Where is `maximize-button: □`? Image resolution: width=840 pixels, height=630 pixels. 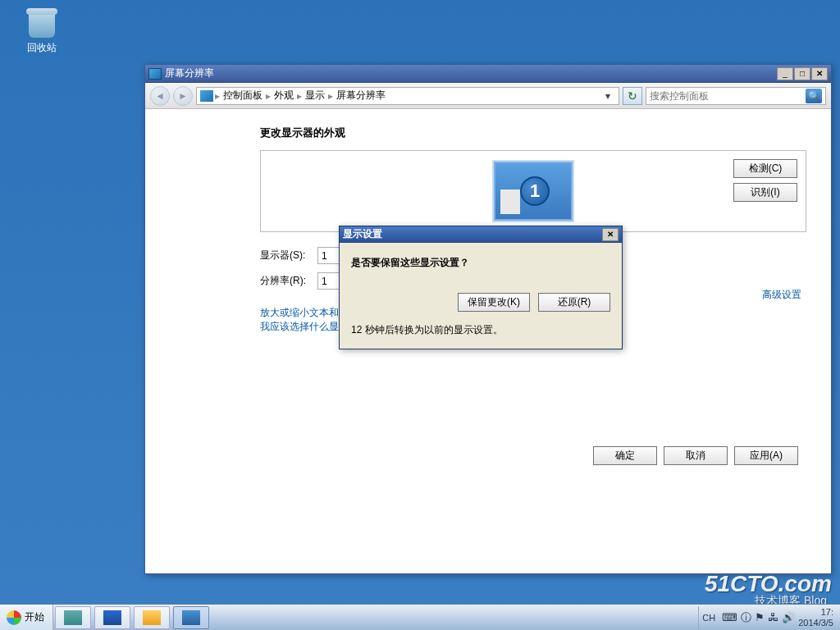 maximize-button: □ is located at coordinates (802, 74).